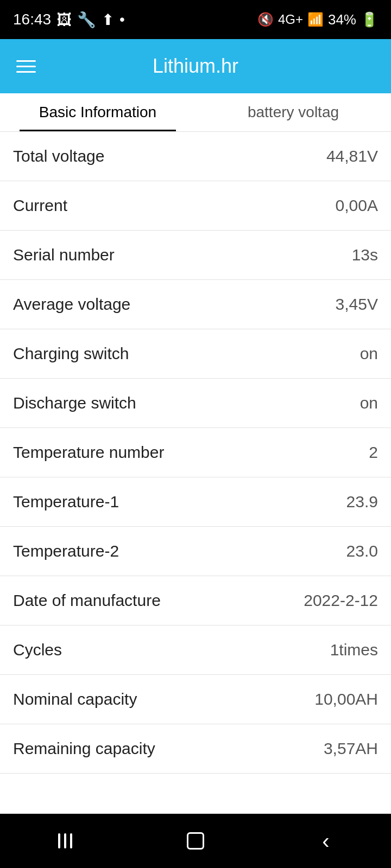 The width and height of the screenshot is (391, 868). I want to click on row-date-of-manufacture: Date of manufacture 2022-2-12, so click(195, 601).